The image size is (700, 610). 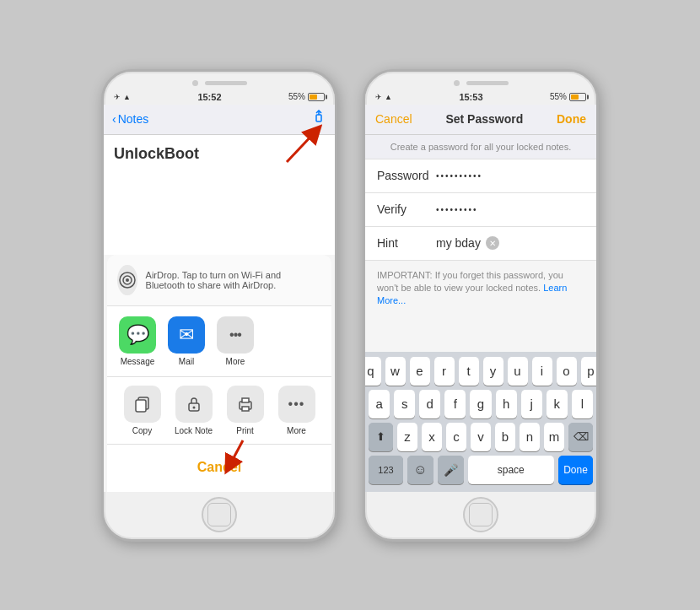 I want to click on key-d: d, so click(x=430, y=404).